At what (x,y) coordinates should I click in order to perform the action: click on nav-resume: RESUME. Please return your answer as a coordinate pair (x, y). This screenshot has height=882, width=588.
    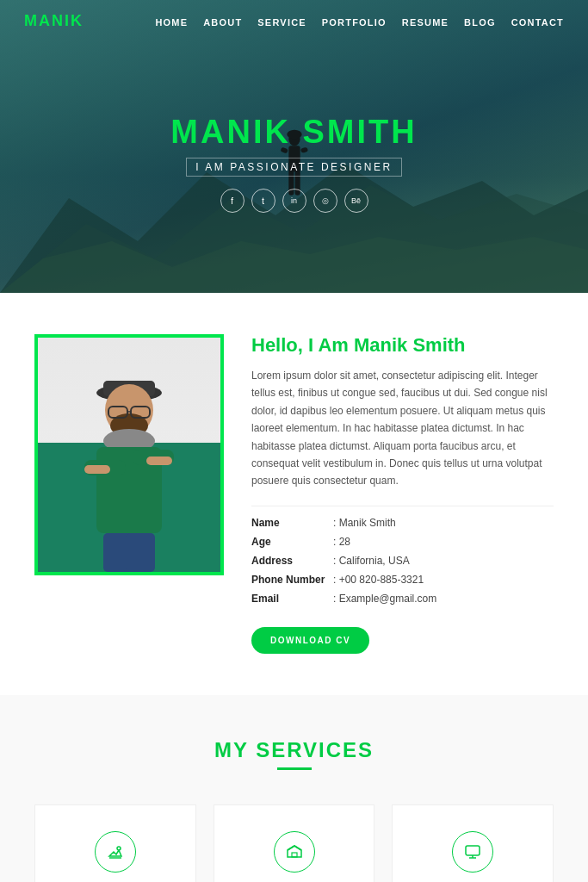
    Looking at the image, I should click on (425, 22).